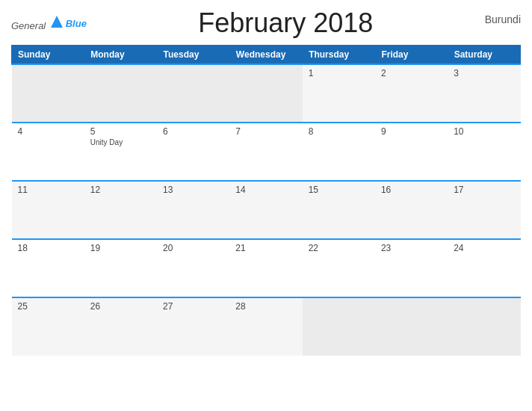  I want to click on day-number: 10, so click(484, 132).